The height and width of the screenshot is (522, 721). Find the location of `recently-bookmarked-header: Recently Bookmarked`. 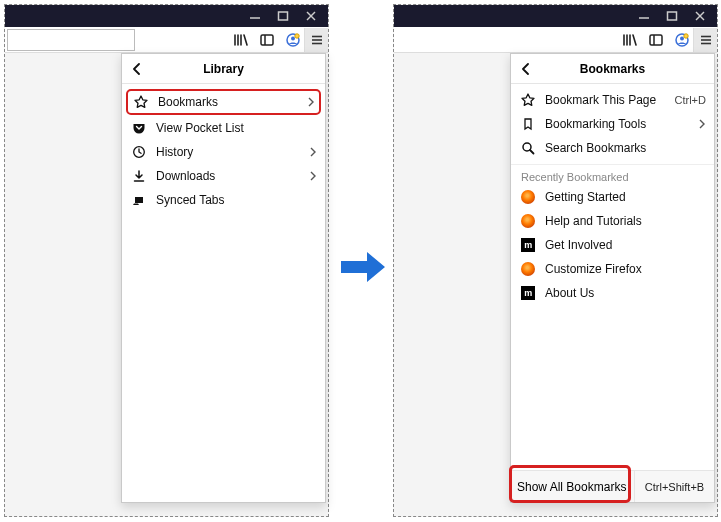

recently-bookmarked-header: Recently Bookmarked is located at coordinates (612, 175).